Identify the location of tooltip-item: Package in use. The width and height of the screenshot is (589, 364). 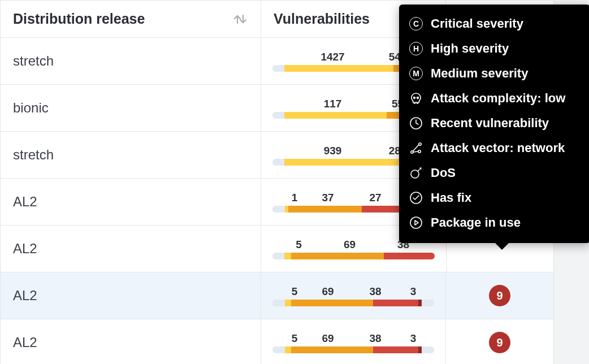
(494, 223).